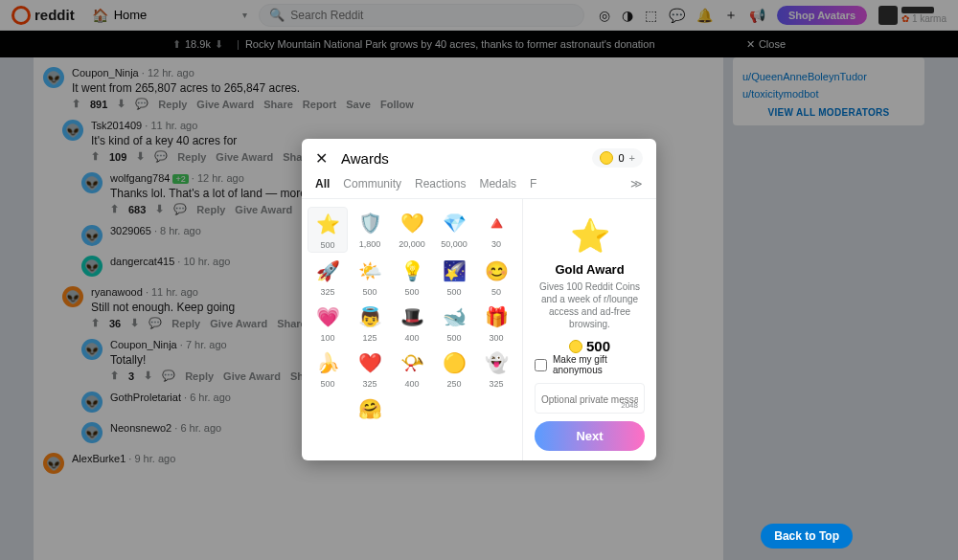 The height and width of the screenshot is (560, 958). What do you see at coordinates (533, 184) in the screenshot?
I see `award-tab: F` at bounding box center [533, 184].